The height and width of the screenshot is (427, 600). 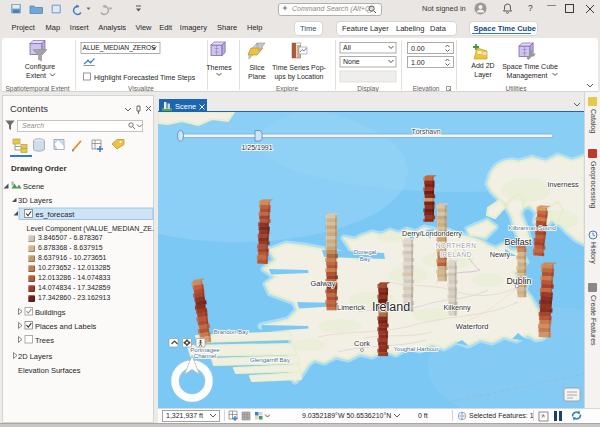 I want to click on svg-text: IRELAND, so click(x=456, y=254).